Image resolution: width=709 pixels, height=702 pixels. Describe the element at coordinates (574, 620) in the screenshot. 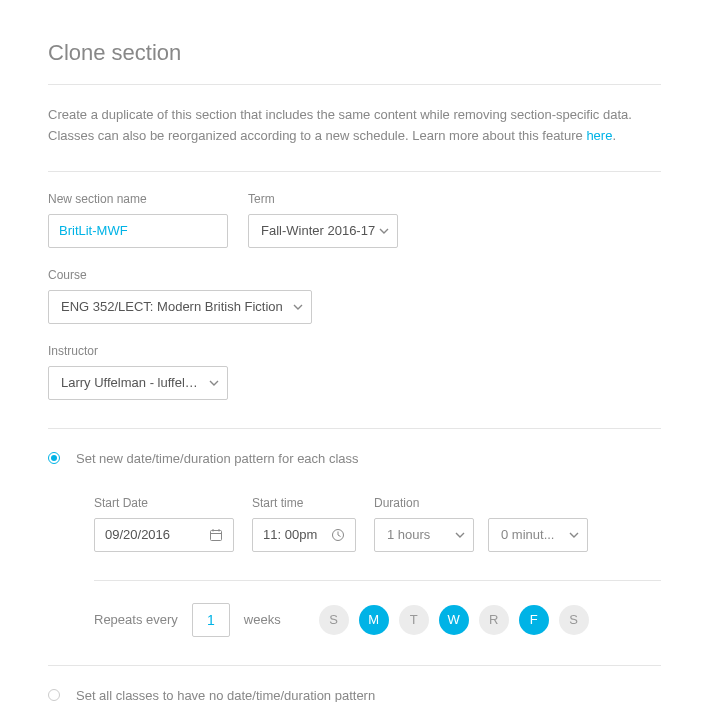

I see `day-chip-sat: S` at that location.